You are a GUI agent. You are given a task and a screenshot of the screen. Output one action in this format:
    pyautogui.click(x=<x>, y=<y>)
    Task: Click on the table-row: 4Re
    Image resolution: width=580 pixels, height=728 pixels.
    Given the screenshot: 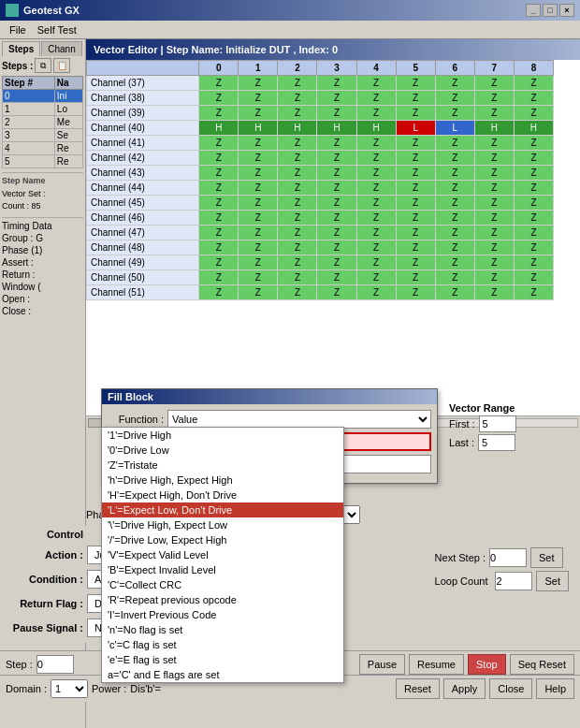 What is the action you would take?
    pyautogui.click(x=43, y=149)
    